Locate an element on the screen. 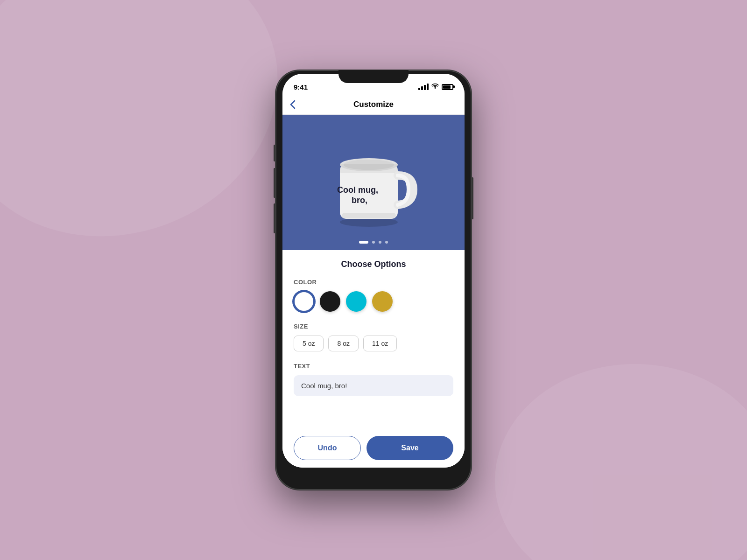 The height and width of the screenshot is (560, 747). color-swatch-white is located at coordinates (304, 301).